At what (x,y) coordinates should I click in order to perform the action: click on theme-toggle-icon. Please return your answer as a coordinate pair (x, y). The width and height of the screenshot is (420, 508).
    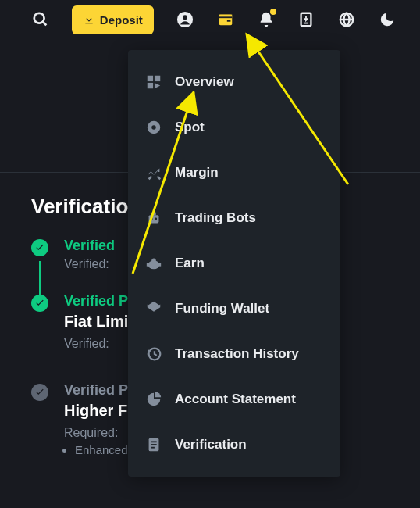
    Looking at the image, I should click on (387, 20).